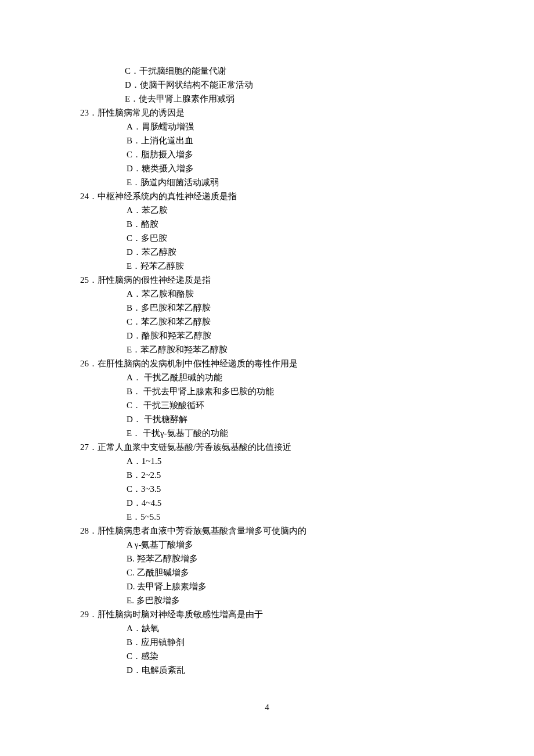 Image resolution: width=534 pixels, height=756 pixels. I want to click on option-item: E． 干扰γ-氨基丁酸的功能, so click(268, 433).